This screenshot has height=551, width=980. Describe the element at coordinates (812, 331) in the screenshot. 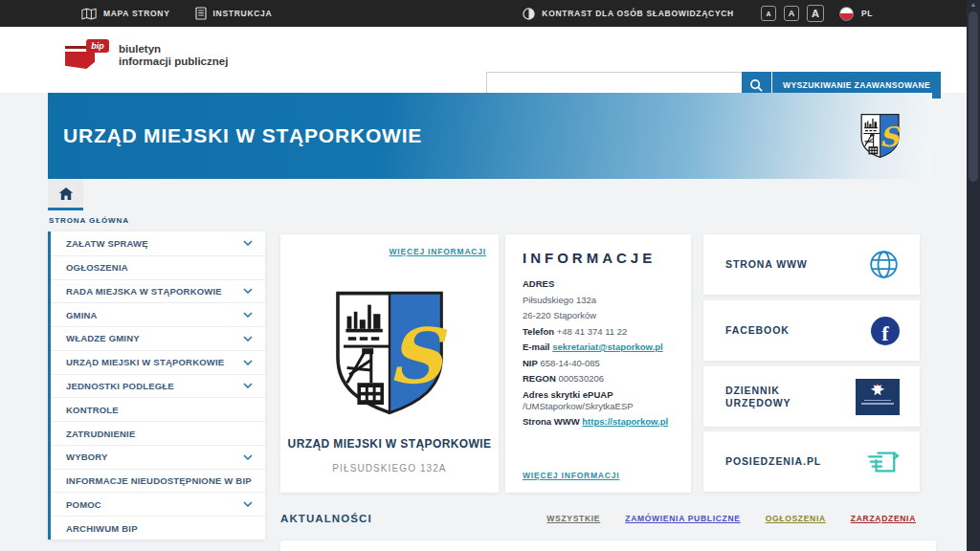

I see `quick-link-facebook: FACEBOOK f` at that location.